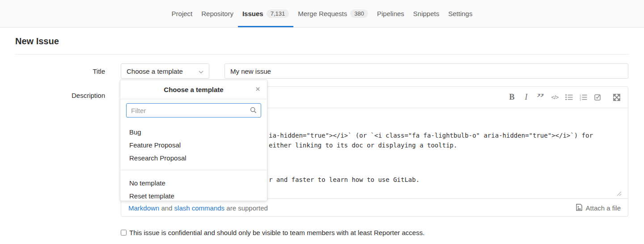 The height and width of the screenshot is (244, 644). Describe the element at coordinates (37, 41) in the screenshot. I see `page-title: New Issue` at that location.